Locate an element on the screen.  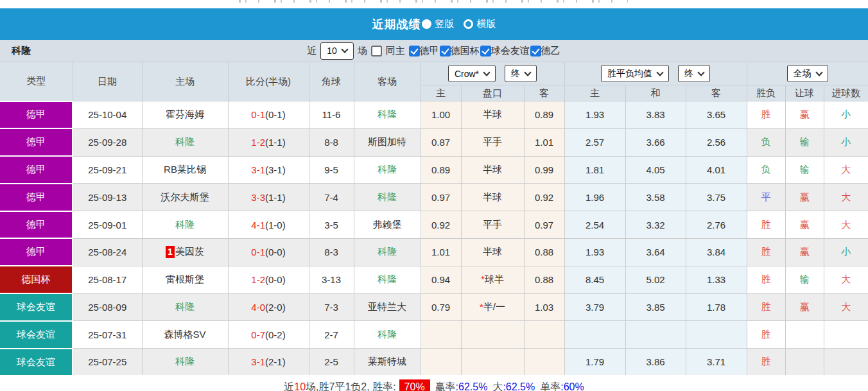
sub-header-odds-home: 主 is located at coordinates (595, 94).